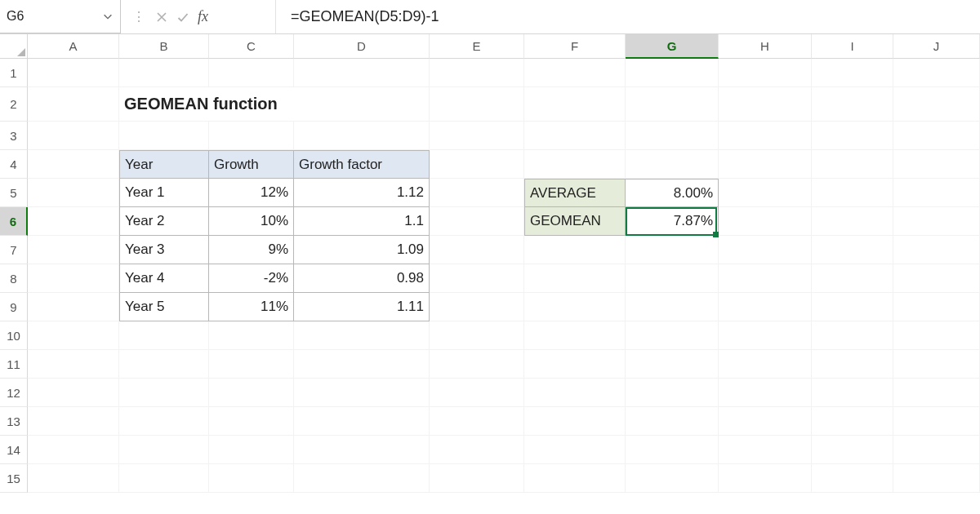 The width and height of the screenshot is (980, 514). What do you see at coordinates (765, 307) in the screenshot?
I see `cell-H9` at bounding box center [765, 307].